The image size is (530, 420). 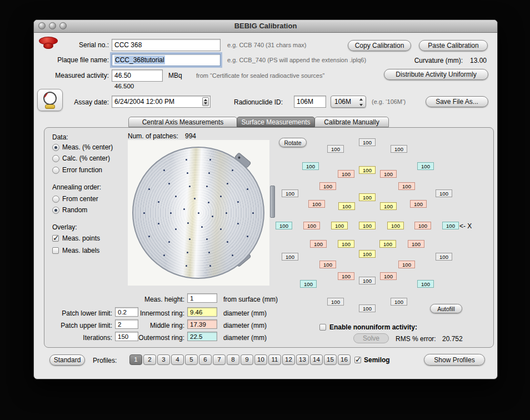 I want to click on overlay-section-title: Overlay:, so click(x=64, y=227).